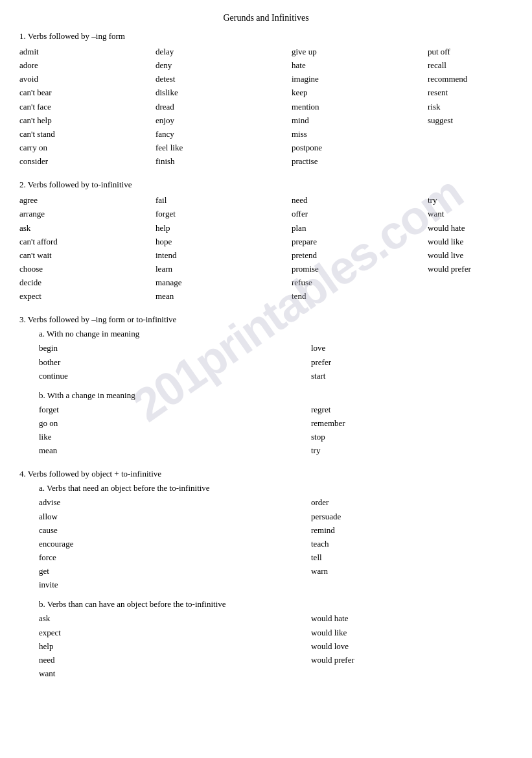  I want to click on list-item: postpone, so click(360, 148).